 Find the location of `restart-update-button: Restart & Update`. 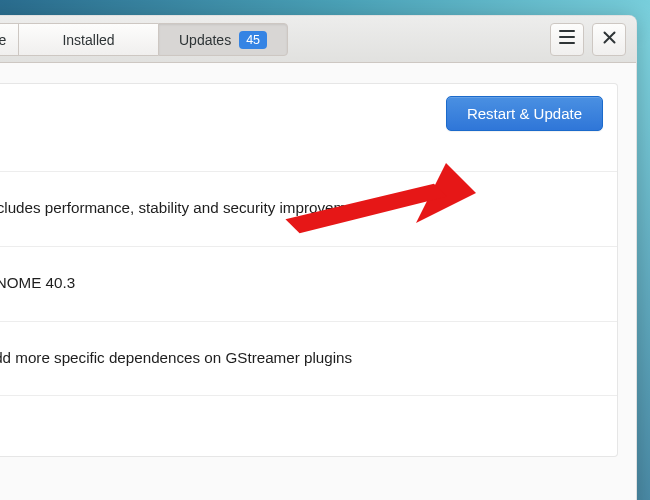

restart-update-button: Restart & Update is located at coordinates (524, 114).